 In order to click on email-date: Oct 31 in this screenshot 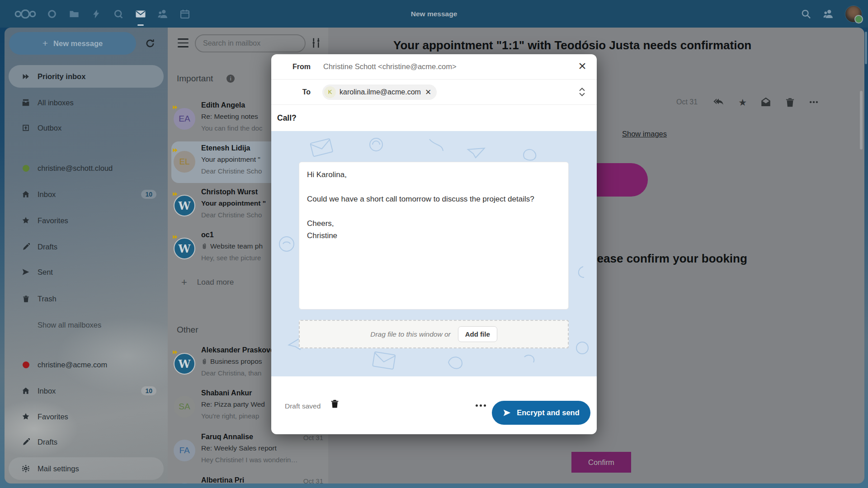, I will do `click(687, 102)`.